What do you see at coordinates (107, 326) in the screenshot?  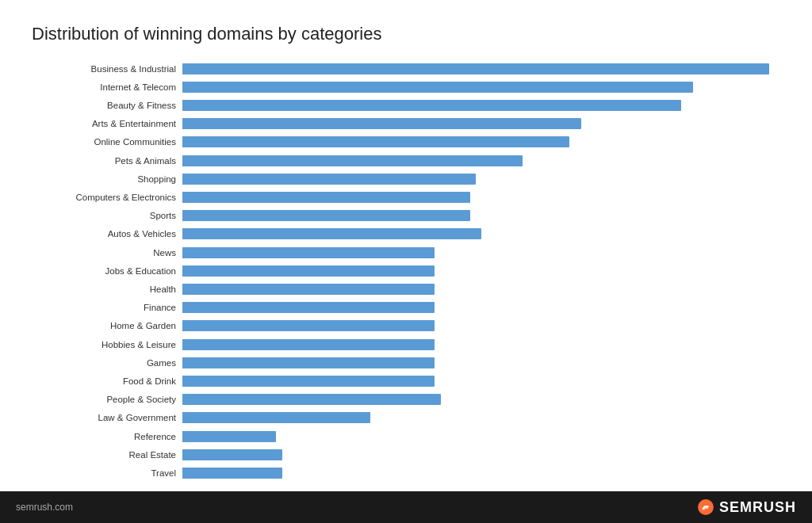 I see `bar-label: Home & Garden` at bounding box center [107, 326].